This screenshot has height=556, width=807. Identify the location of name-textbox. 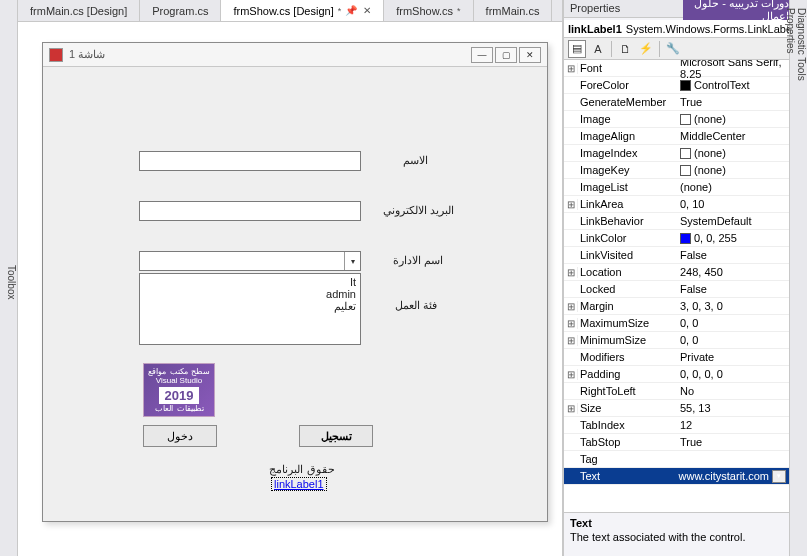
(250, 161).